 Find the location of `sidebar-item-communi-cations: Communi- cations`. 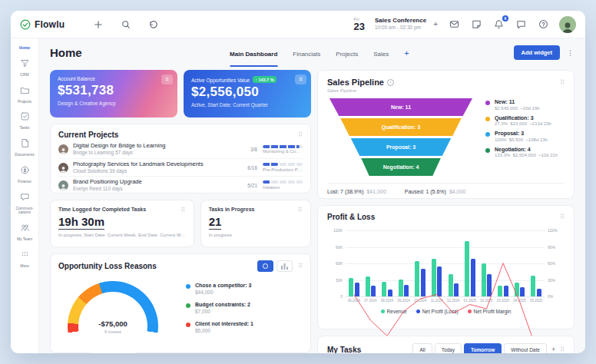

sidebar-item-communi-cations: Communi- cations is located at coordinates (25, 204).